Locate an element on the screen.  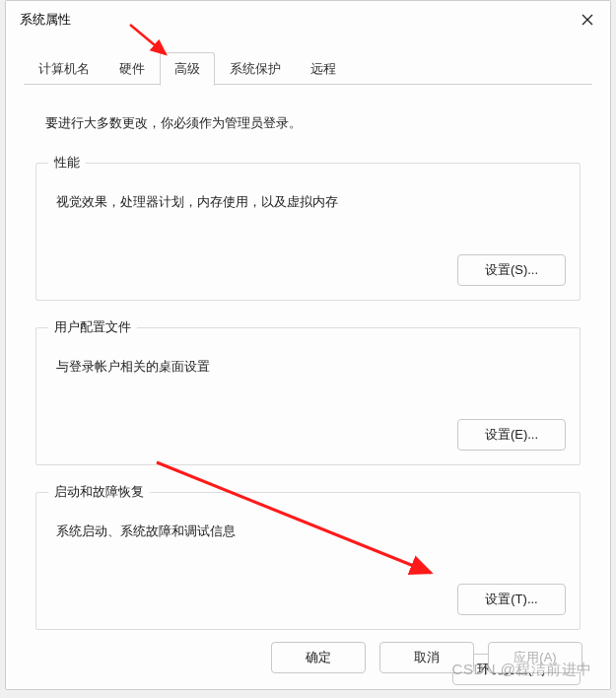
close-button is located at coordinates (587, 20).